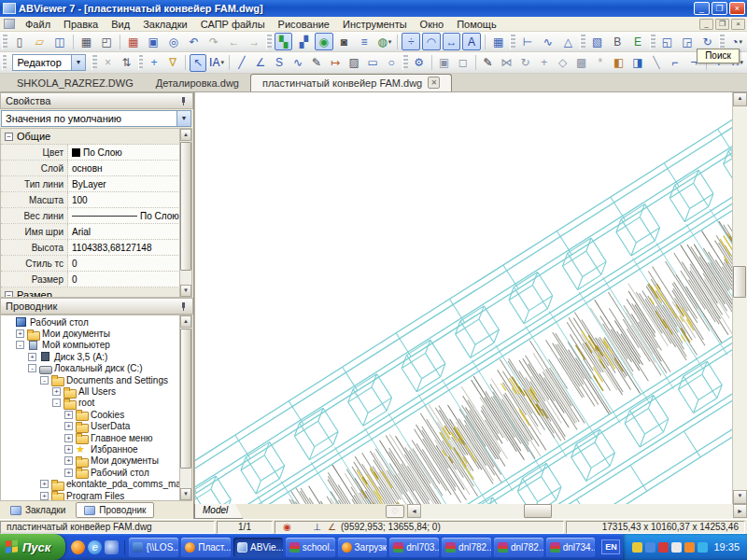  I want to click on print-preview-button: ◰, so click(106, 41).